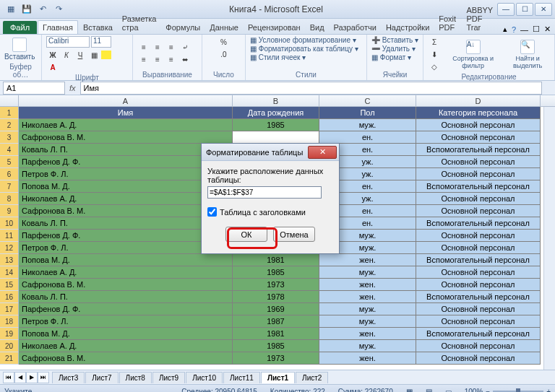  What do you see at coordinates (448, 23) in the screenshot?
I see `tab-foxit: Foxit PDF` at bounding box center [448, 23].